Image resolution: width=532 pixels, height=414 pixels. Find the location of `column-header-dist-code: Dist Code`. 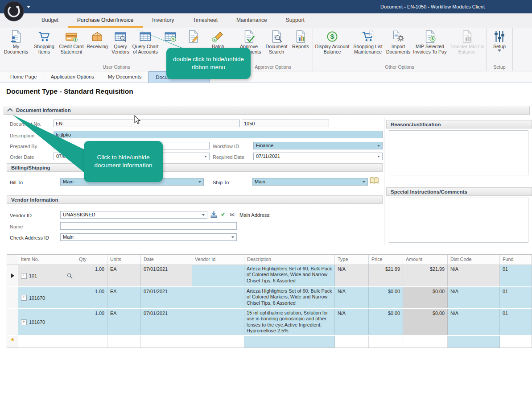

column-header-dist-code: Dist Code is located at coordinates (474, 260).